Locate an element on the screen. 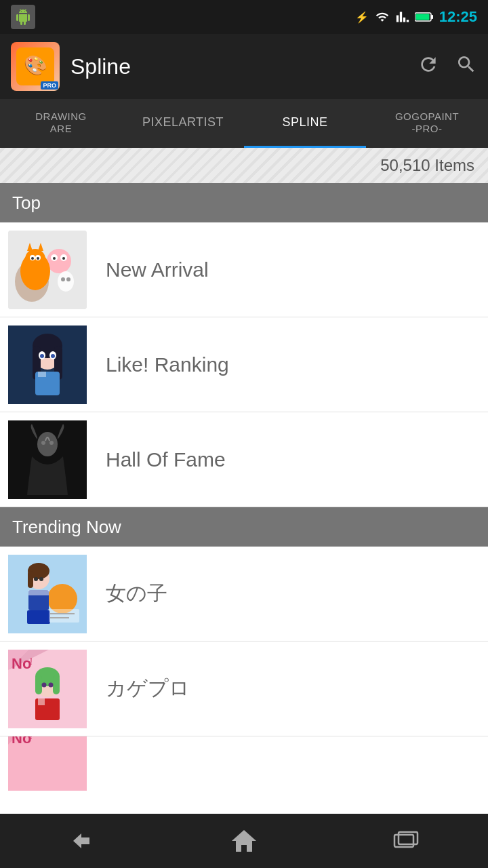 The image size is (488, 868). list-item-hall-of-fame-label: Hall Of Fame is located at coordinates (165, 460).